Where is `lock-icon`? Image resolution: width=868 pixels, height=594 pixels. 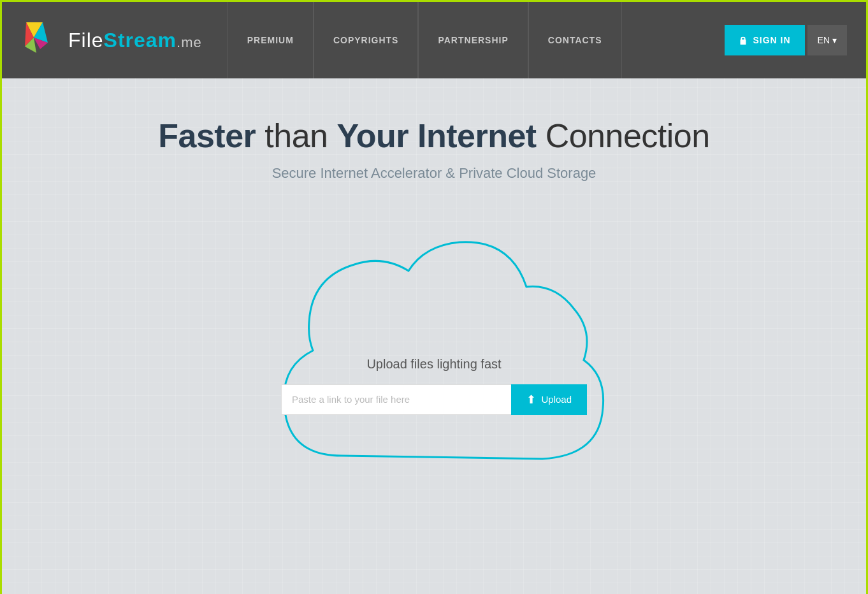
lock-icon is located at coordinates (743, 40).